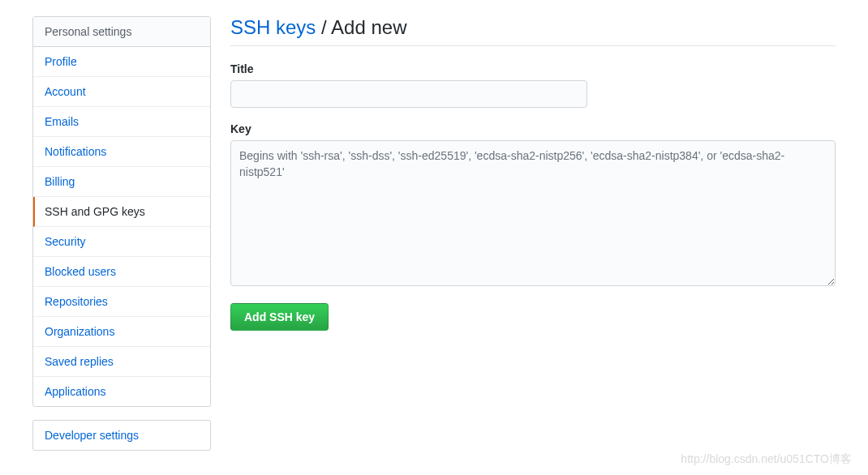 The height and width of the screenshot is (475, 868). I want to click on sidebar-item-repositories: Repositories, so click(122, 302).